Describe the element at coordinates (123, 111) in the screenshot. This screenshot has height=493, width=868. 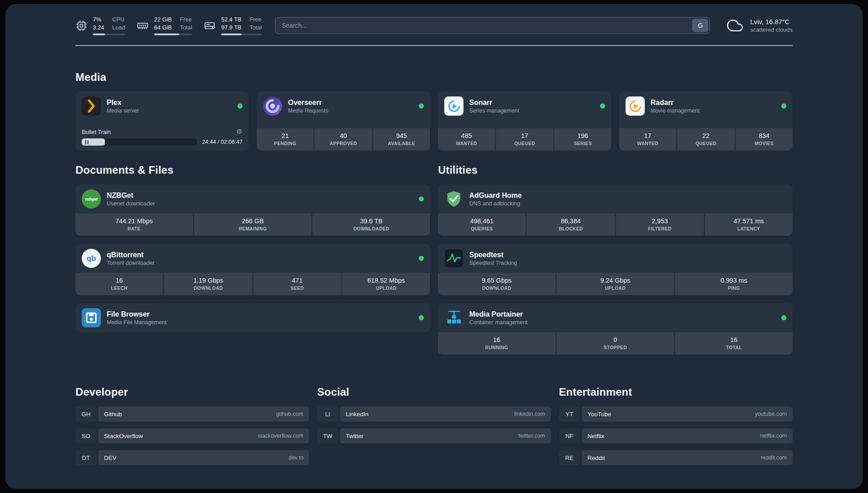
I see `service-subtitle: Media server` at that location.